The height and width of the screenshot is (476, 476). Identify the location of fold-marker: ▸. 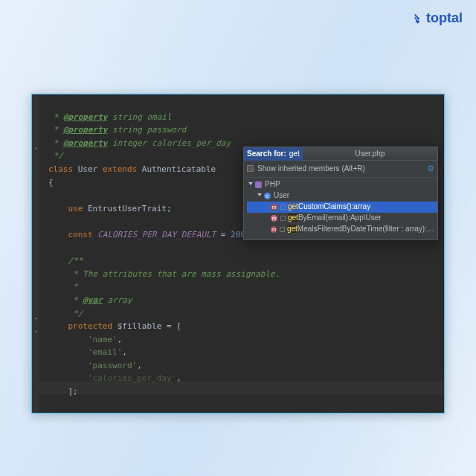
(36, 318).